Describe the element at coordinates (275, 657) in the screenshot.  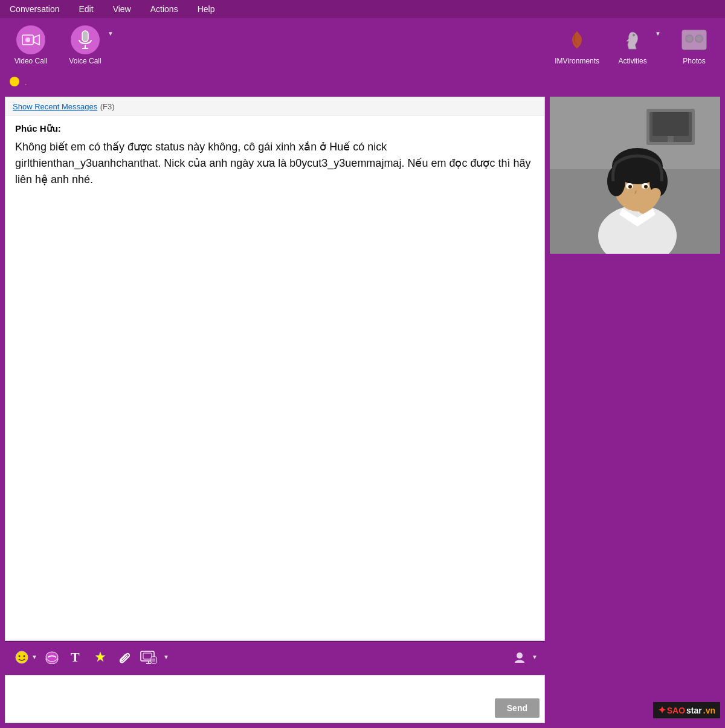
I see `chat-toolbar: ▼ T` at that location.